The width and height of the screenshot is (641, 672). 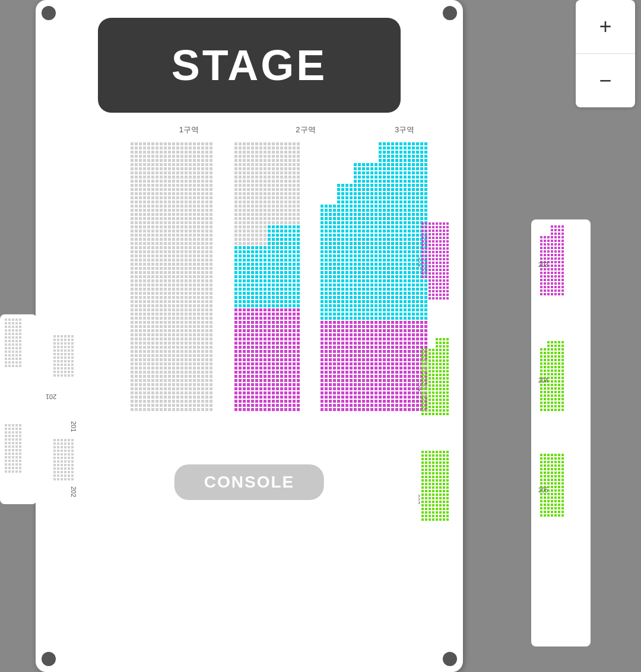 What do you see at coordinates (65, 421) in the screenshot?
I see `left-side-seats` at bounding box center [65, 421].